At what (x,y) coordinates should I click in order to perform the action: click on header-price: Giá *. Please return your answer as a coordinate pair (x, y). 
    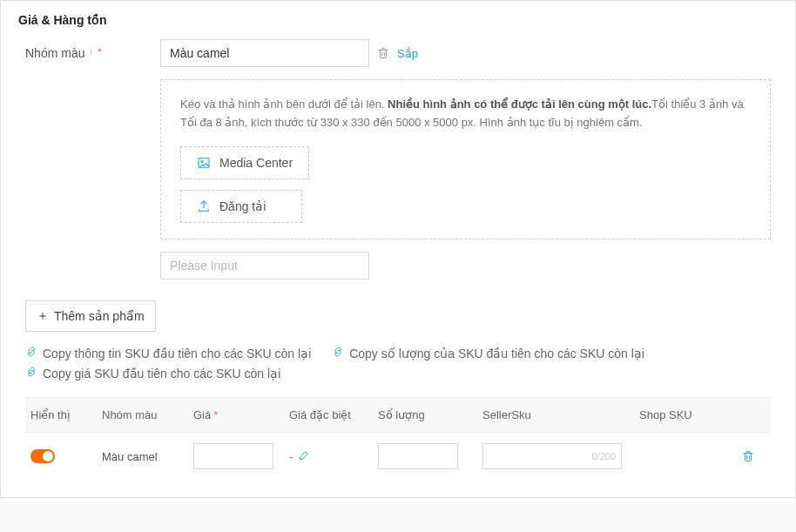
    Looking at the image, I should click on (241, 414).